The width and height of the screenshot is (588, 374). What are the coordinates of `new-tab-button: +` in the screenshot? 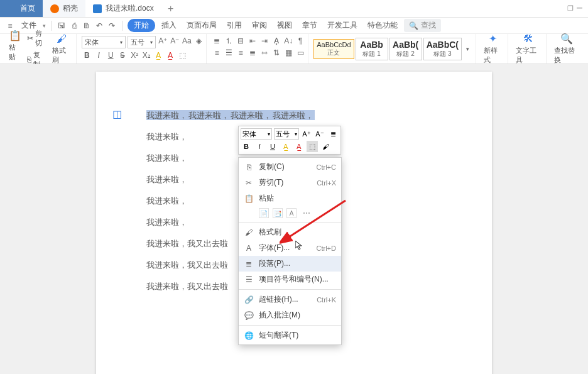 It's located at (171, 9).